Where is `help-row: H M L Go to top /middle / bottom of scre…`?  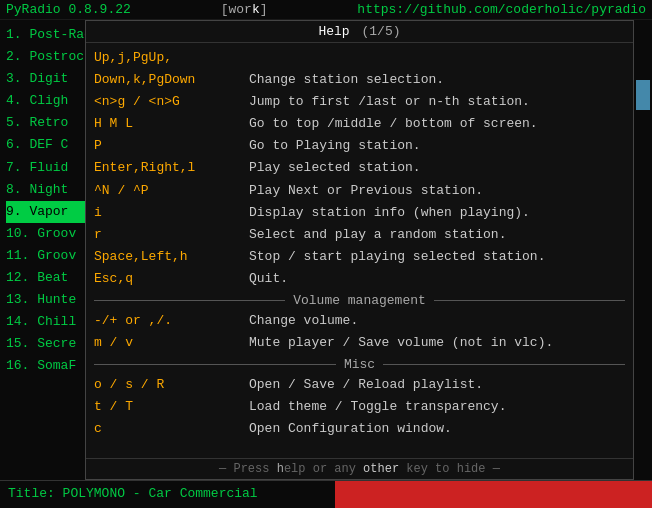
help-row: H M L Go to top /middle / bottom of scre… is located at coordinates (360, 124).